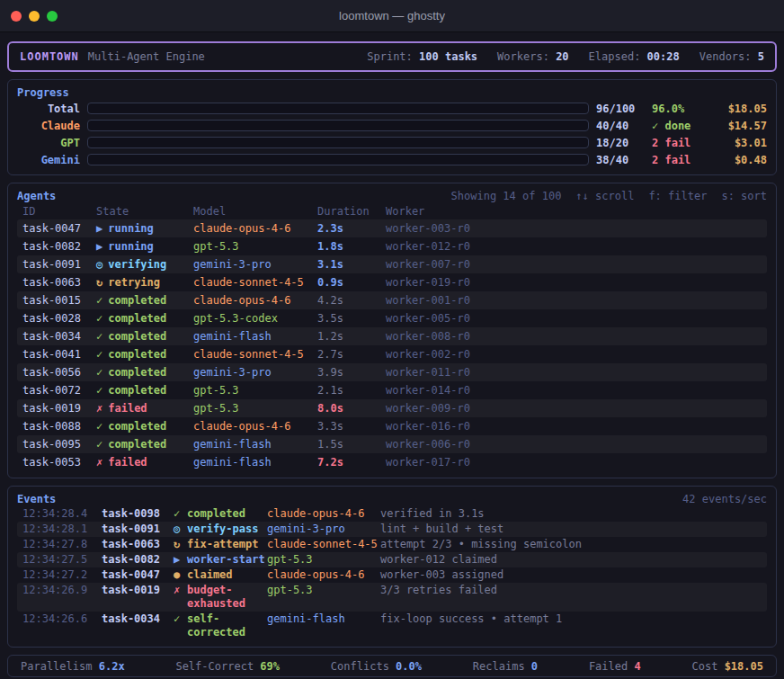  Describe the element at coordinates (728, 666) in the screenshot. I see `footer-stat: Cost $18.05` at that location.